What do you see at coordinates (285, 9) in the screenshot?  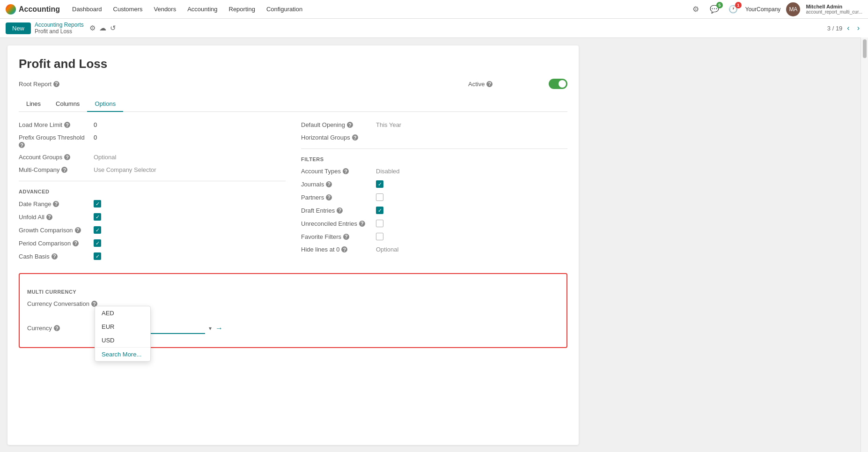 I see `nav-configuration: Configuration` at bounding box center [285, 9].